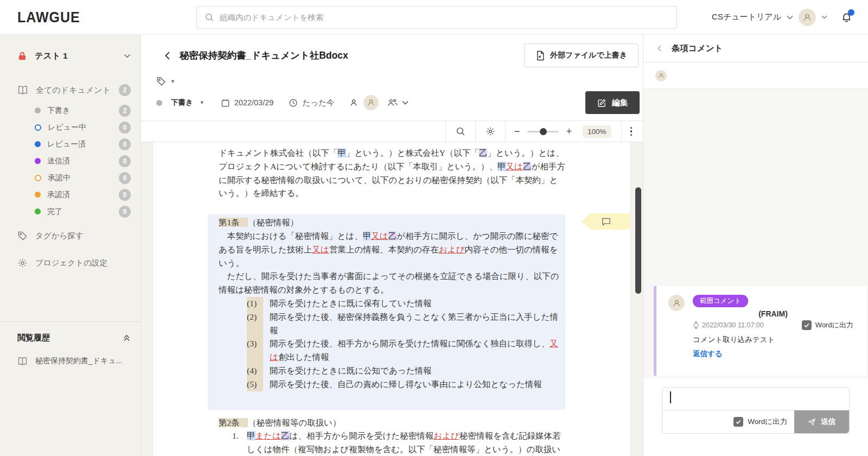 The height and width of the screenshot is (456, 868). Describe the element at coordinates (846, 17) in the screenshot. I see `notifications-button` at that location.